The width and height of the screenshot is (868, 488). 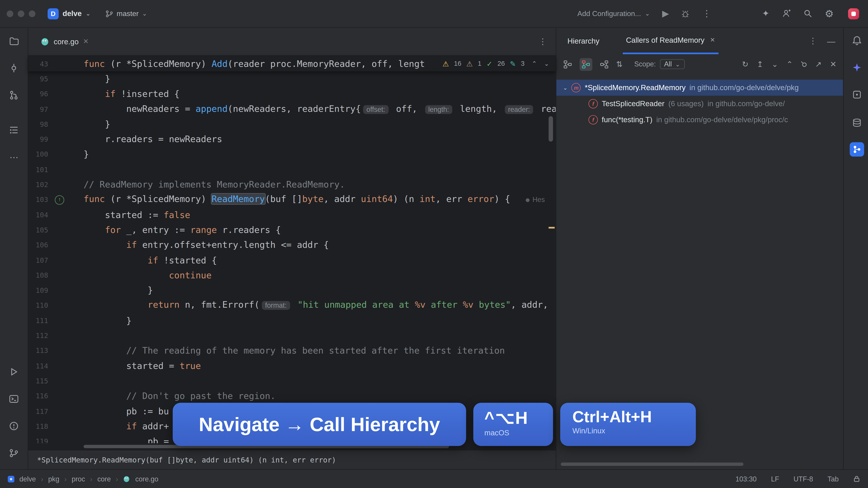 I want to click on code-line: 106 if entry.offset+entry.length <= addr…, so click(x=292, y=245).